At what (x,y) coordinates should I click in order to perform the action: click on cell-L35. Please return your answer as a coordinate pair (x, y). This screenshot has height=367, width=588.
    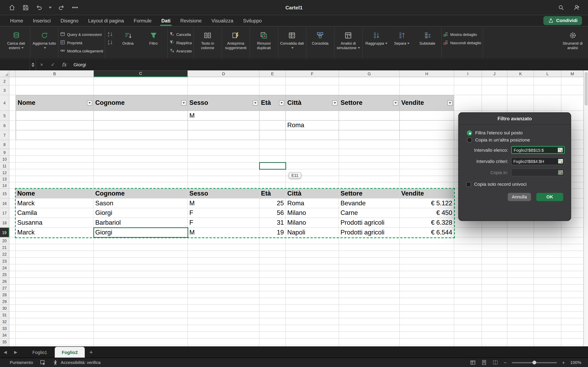
    Looking at the image, I should click on (548, 342).